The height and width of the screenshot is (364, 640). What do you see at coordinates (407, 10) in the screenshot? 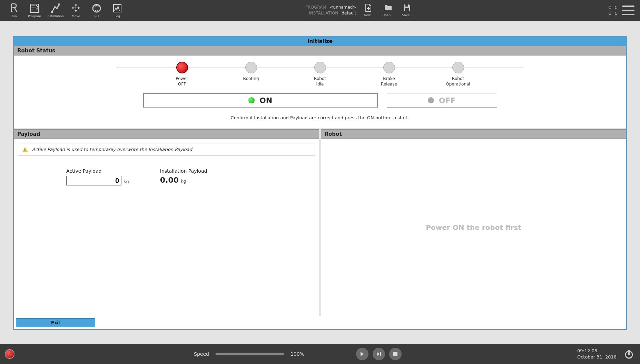
I see `save-button: Save...` at bounding box center [407, 10].